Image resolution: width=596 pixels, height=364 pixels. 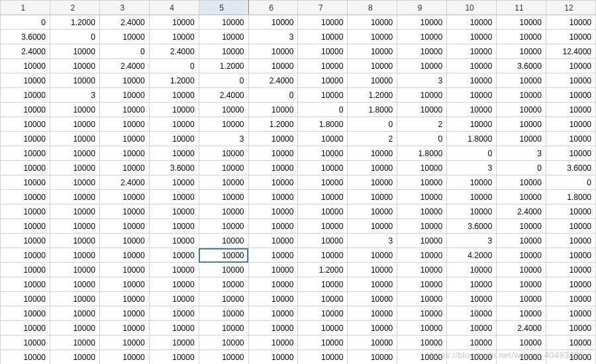 What do you see at coordinates (472, 8) in the screenshot?
I see `column-header: 10` at bounding box center [472, 8].